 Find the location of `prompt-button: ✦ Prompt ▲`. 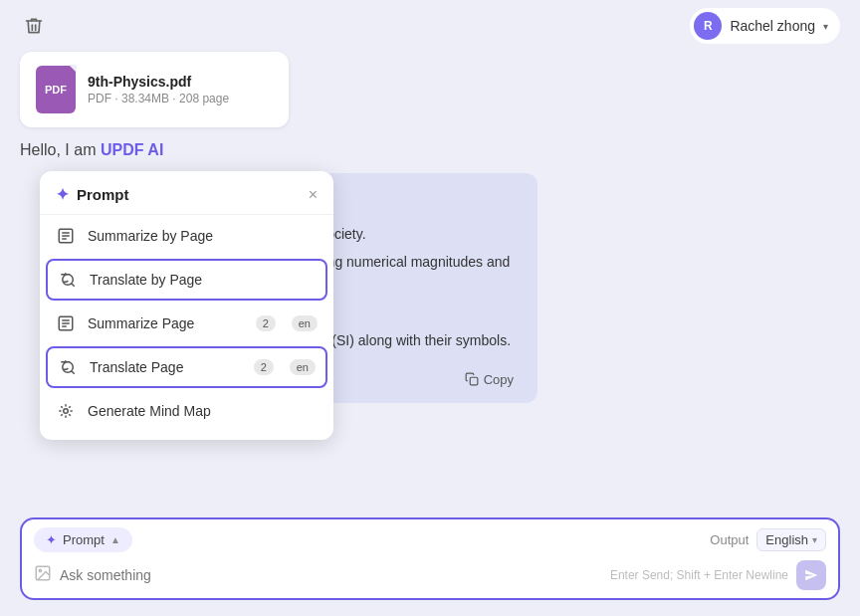

prompt-button: ✦ Prompt ▲ is located at coordinates (84, 539).